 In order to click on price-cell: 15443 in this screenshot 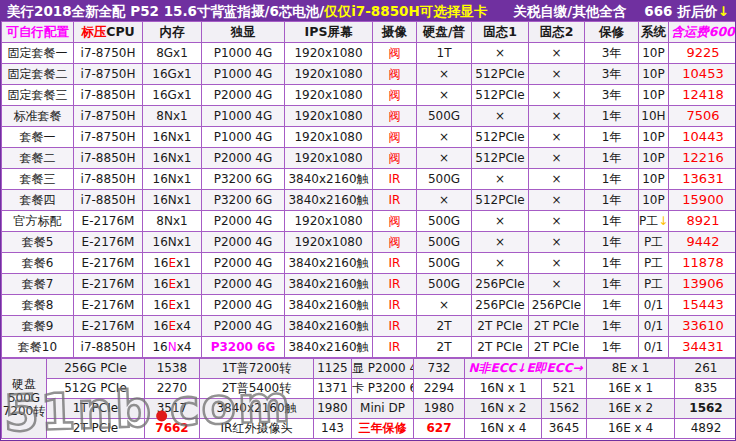, I will do `click(702, 306)`.